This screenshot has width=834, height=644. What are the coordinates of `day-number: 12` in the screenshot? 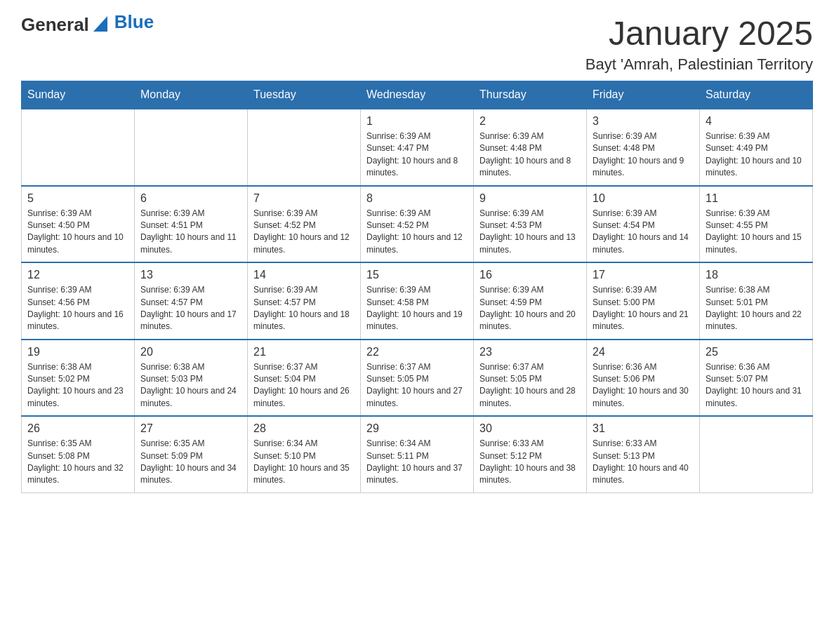 It's located at (78, 275).